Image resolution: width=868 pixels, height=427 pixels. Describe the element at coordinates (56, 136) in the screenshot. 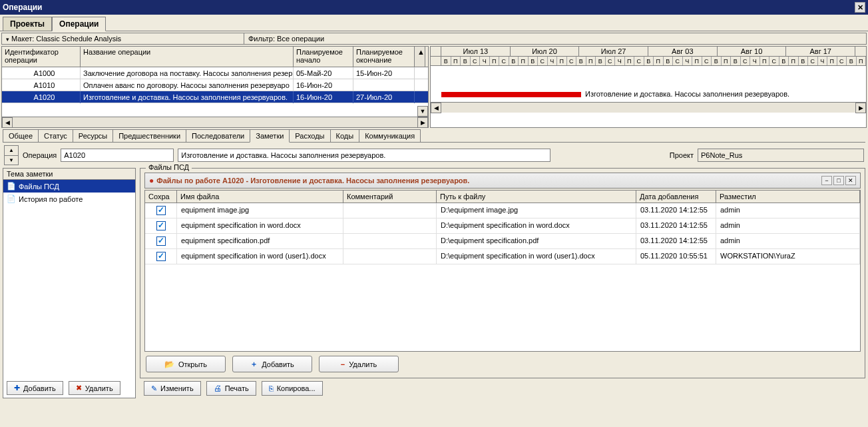

I see `tab-status: Статус` at that location.